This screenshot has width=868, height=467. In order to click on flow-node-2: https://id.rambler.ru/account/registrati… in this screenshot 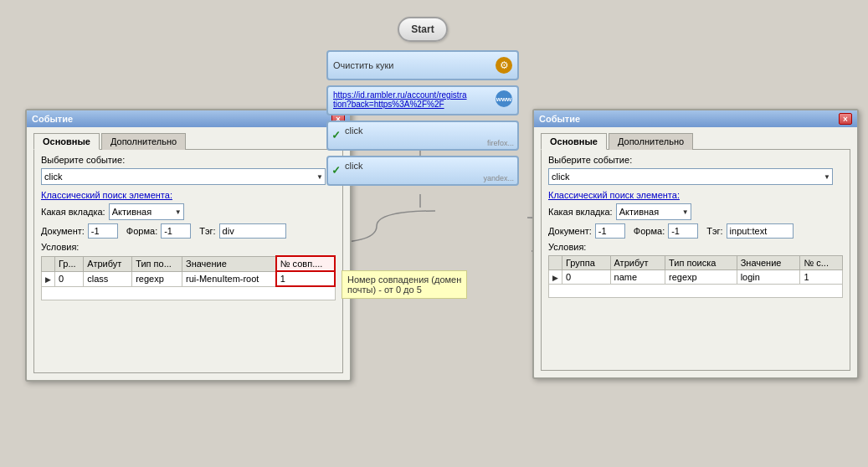, I will do `click(423, 100)`.